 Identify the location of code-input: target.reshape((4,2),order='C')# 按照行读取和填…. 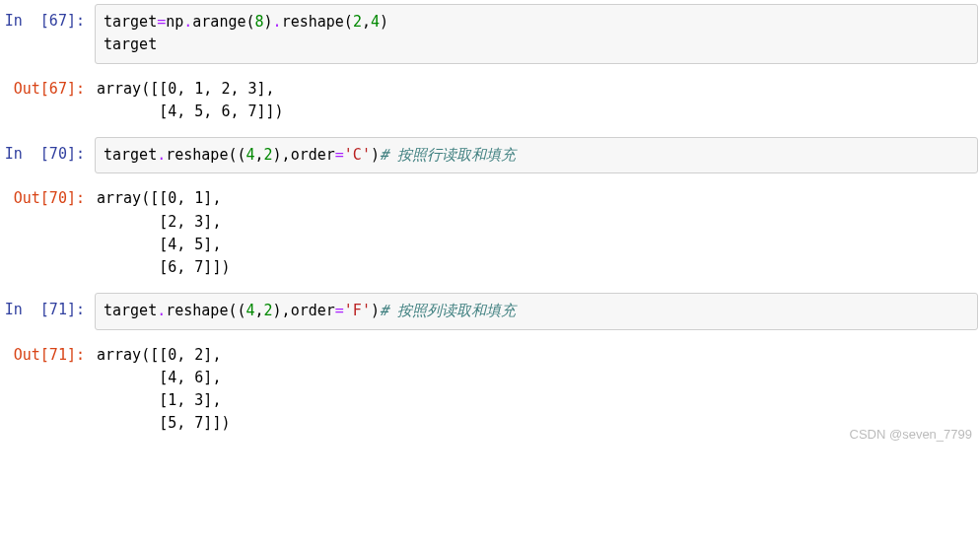
(536, 156).